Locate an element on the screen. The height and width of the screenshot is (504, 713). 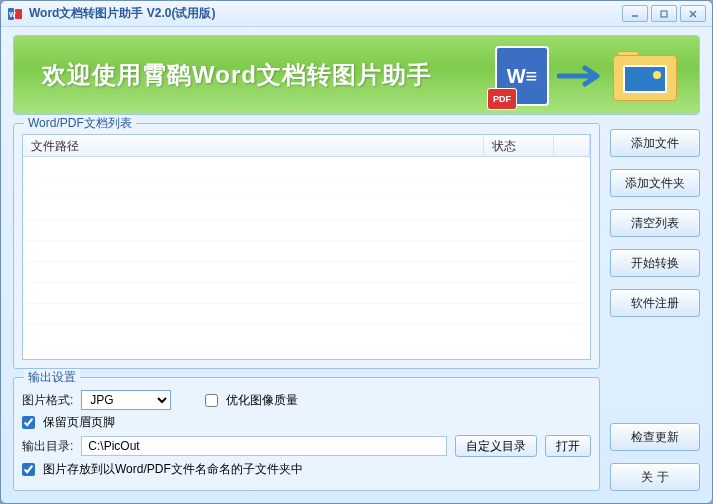
banner-icons: PDF is located at coordinates (586, 76).